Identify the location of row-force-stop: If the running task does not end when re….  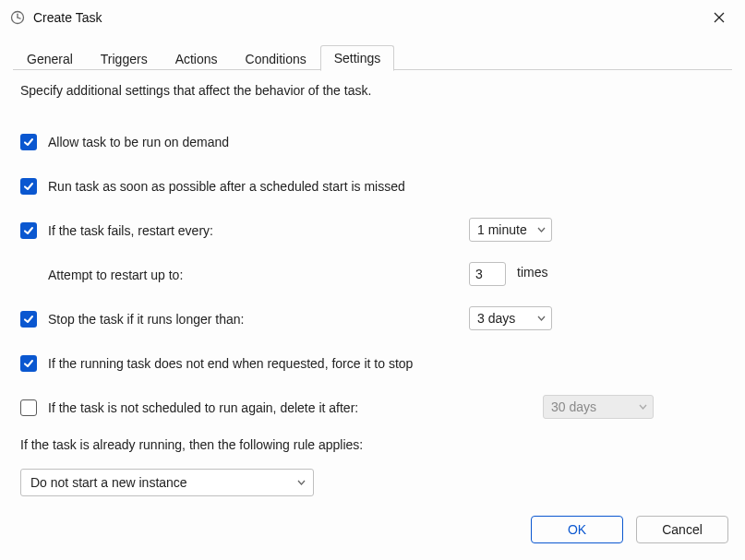
(373, 363).